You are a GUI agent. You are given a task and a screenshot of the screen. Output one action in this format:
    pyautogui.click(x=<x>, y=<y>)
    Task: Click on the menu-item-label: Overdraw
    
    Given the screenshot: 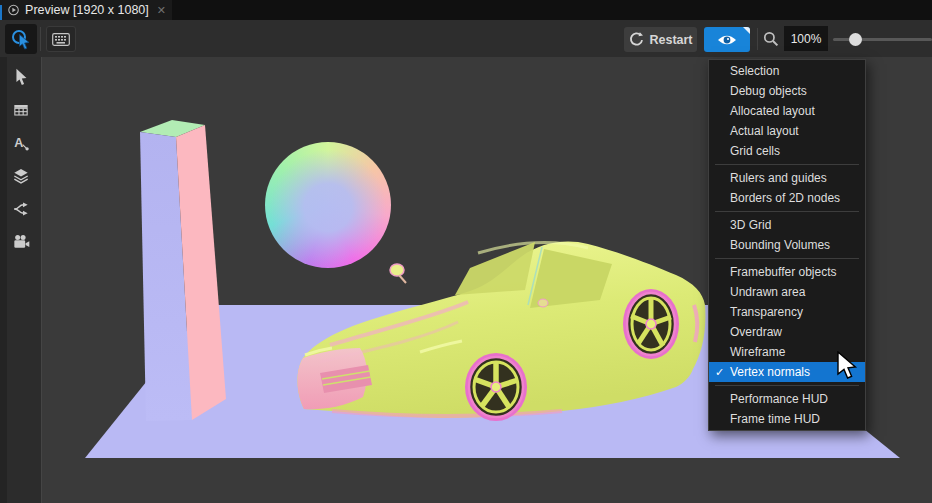 What is the action you would take?
    pyautogui.click(x=756, y=332)
    